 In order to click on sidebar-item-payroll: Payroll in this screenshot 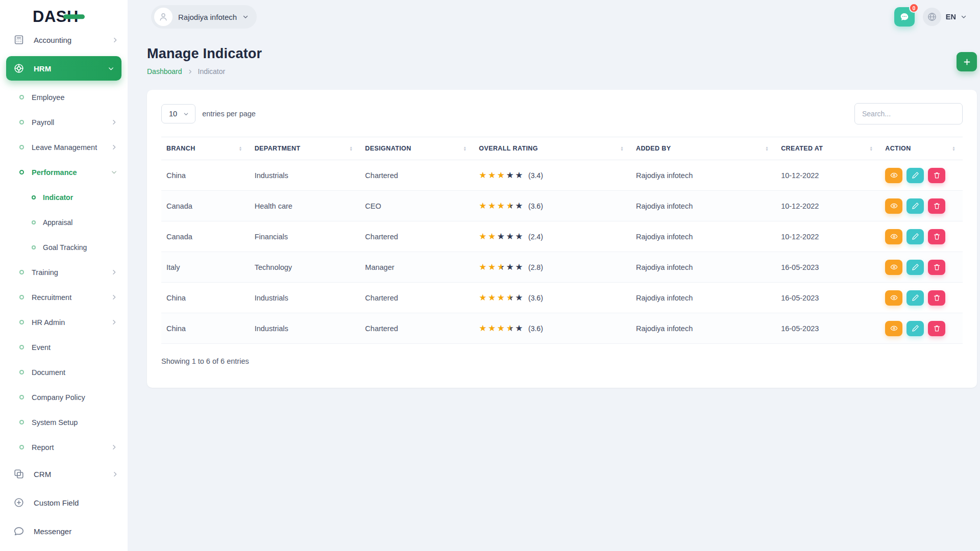, I will do `click(64, 122)`.